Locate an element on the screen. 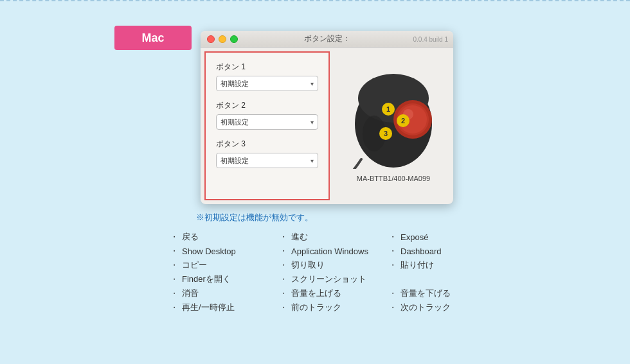 This screenshot has width=630, height=364. feature-col1-item4: ・Show Desktop is located at coordinates (225, 251).